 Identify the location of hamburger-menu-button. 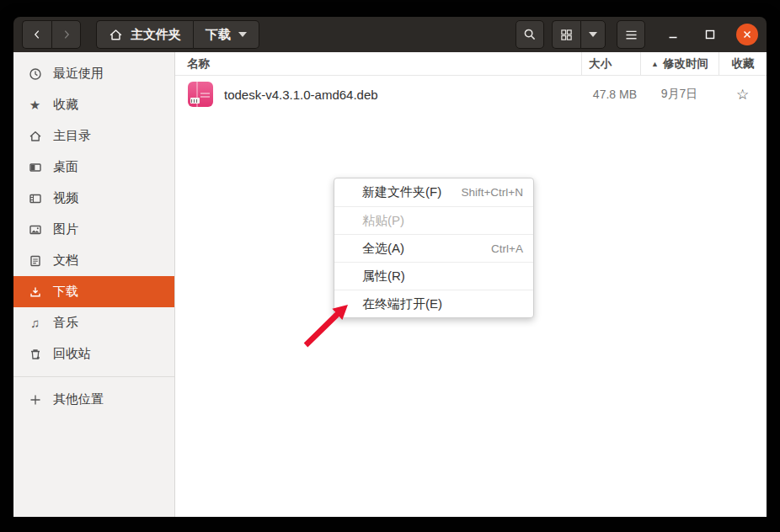
(631, 35).